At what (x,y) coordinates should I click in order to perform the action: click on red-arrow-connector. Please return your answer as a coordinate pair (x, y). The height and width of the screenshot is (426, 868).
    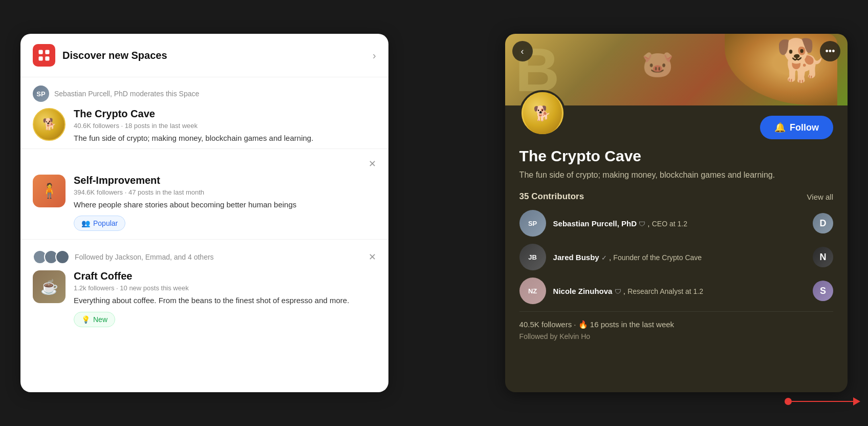
    Looking at the image, I should click on (822, 401).